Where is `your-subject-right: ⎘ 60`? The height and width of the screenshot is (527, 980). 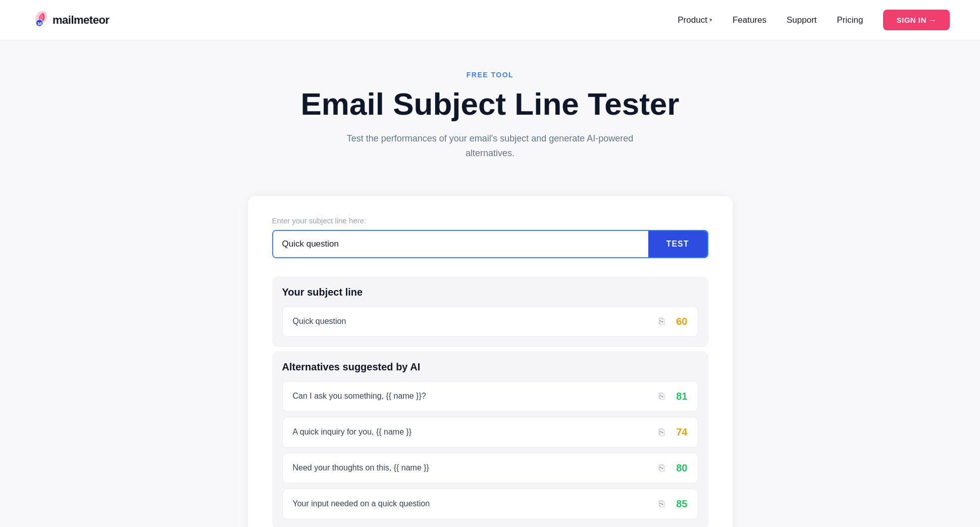 your-subject-right: ⎘ 60 is located at coordinates (674, 321).